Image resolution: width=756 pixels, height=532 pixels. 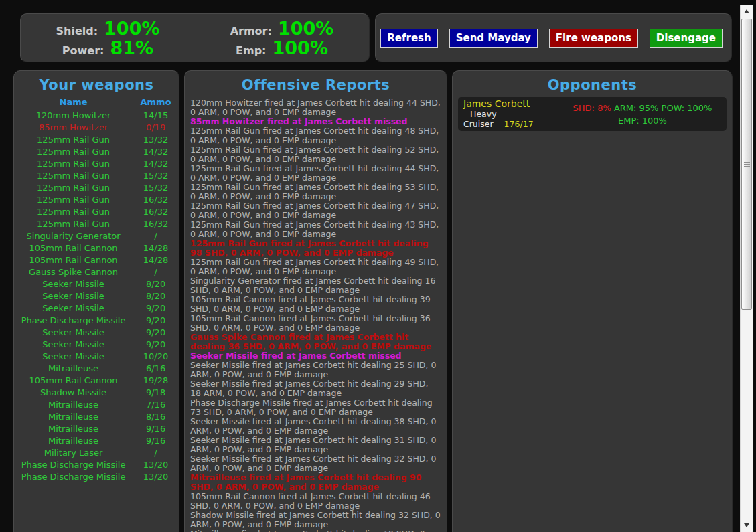 I want to click on armor-label: Armor:, so click(x=251, y=31).